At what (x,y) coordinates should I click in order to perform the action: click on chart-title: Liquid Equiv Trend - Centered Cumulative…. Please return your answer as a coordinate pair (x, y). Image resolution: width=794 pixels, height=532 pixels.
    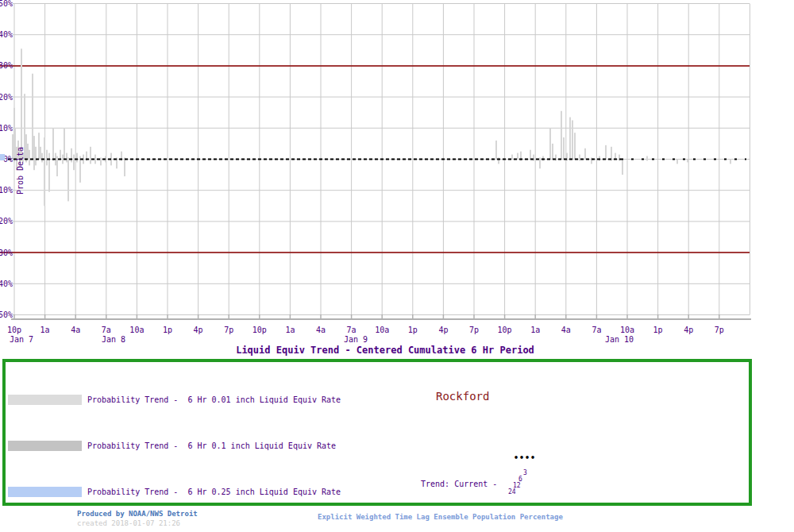
    Looking at the image, I should click on (385, 350).